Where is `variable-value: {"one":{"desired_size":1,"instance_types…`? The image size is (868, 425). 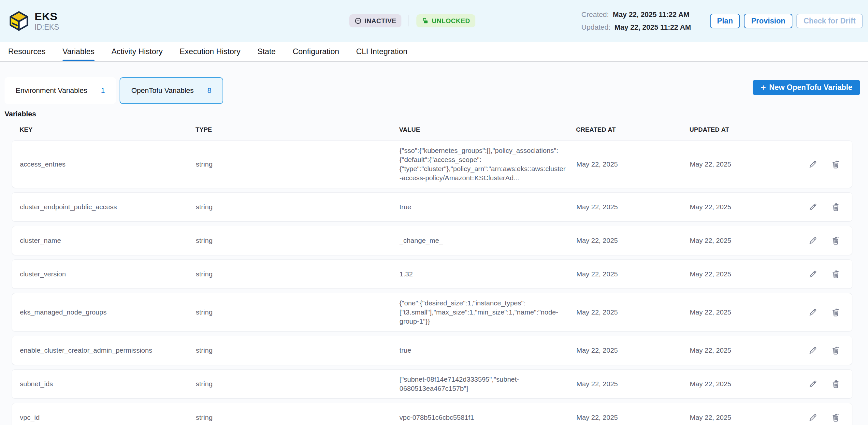
variable-value: {"one":{"desired_size":1,"instance_types… is located at coordinates (488, 312).